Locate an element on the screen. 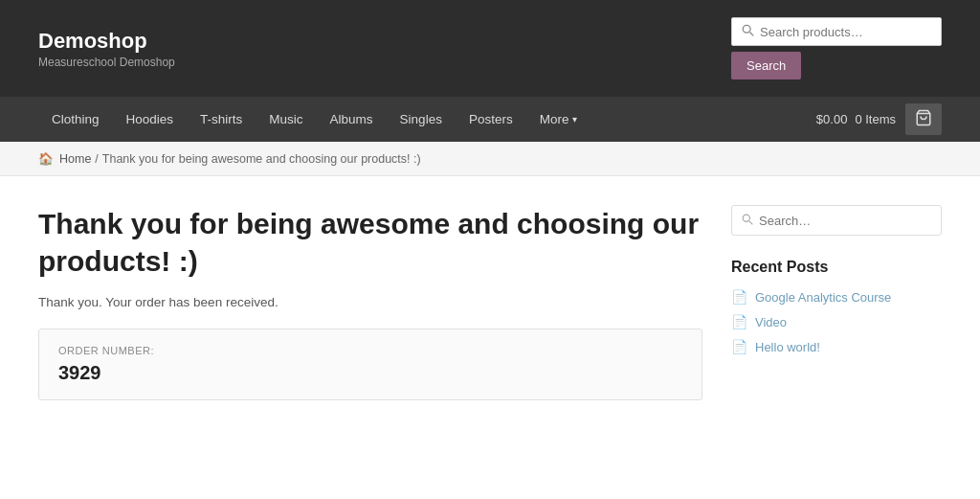  site-subtitle: Measureschool Demoshop is located at coordinates (107, 62).